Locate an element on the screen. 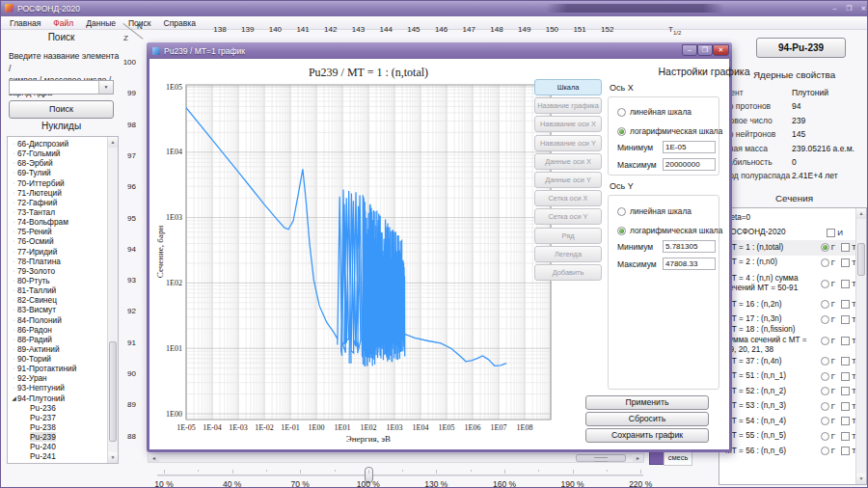 Image resolution: width=868 pixels, height=488 pixels. minimize-button: – is located at coordinates (835, 8).